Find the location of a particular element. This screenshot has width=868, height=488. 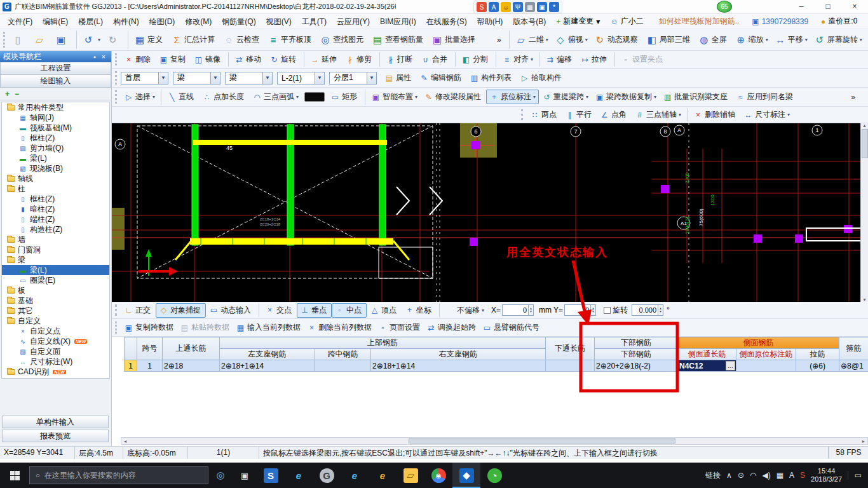

taskbar-chrome-icon: ◉ is located at coordinates (438, 475).